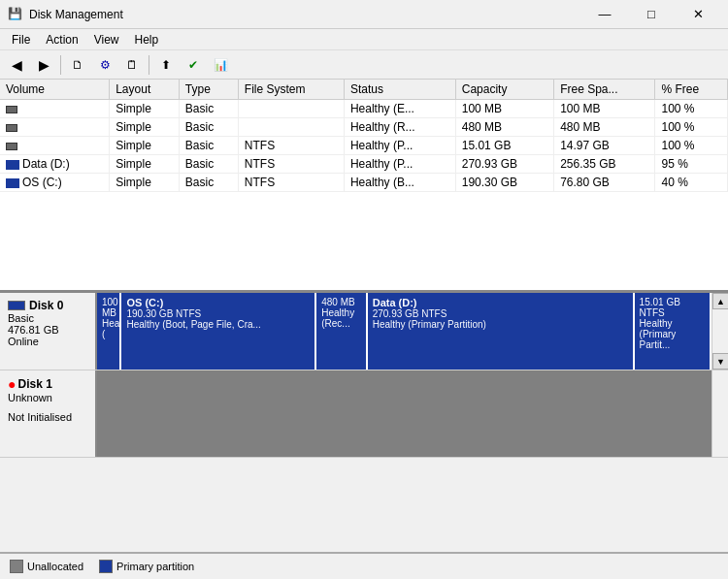 The image size is (728, 579). What do you see at coordinates (155, 566) in the screenshot?
I see `legend-primary-label: Primary partition` at bounding box center [155, 566].